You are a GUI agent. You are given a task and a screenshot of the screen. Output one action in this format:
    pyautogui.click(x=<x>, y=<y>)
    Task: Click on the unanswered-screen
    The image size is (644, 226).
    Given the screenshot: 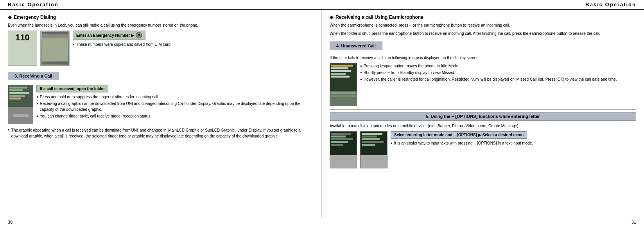 What is the action you would take?
    pyautogui.click(x=343, y=77)
    